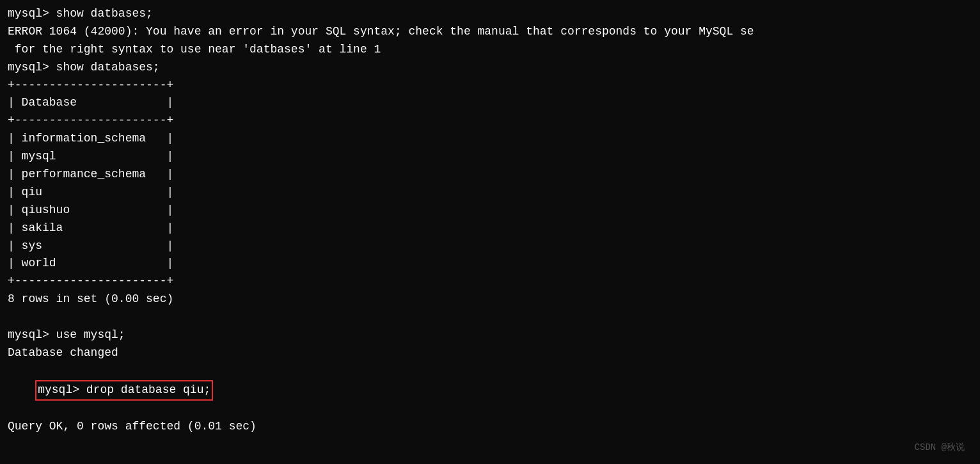 The width and height of the screenshot is (980, 464). I want to click on terminal-line-15: | world |, so click(490, 264).